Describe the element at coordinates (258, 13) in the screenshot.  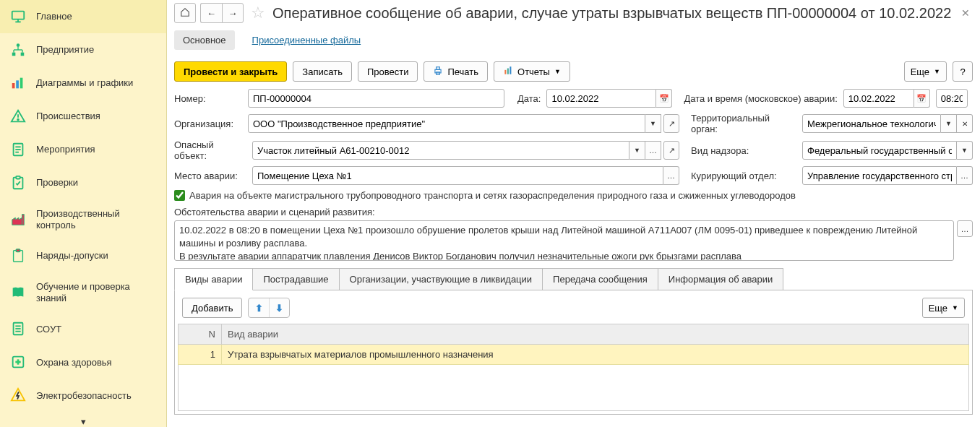
I see `favorite-star-icon: ☆` at that location.